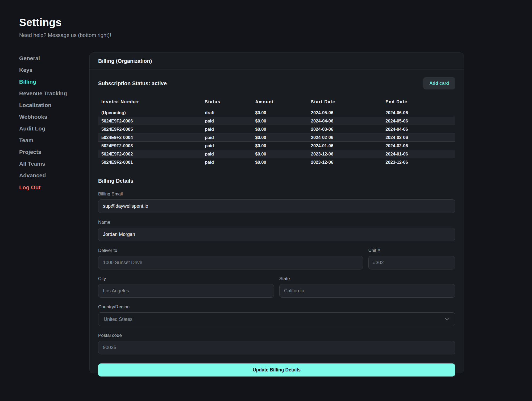 The height and width of the screenshot is (401, 532). What do you see at coordinates (150, 104) in the screenshot?
I see `column-invoice-number: Invoice Number` at bounding box center [150, 104].